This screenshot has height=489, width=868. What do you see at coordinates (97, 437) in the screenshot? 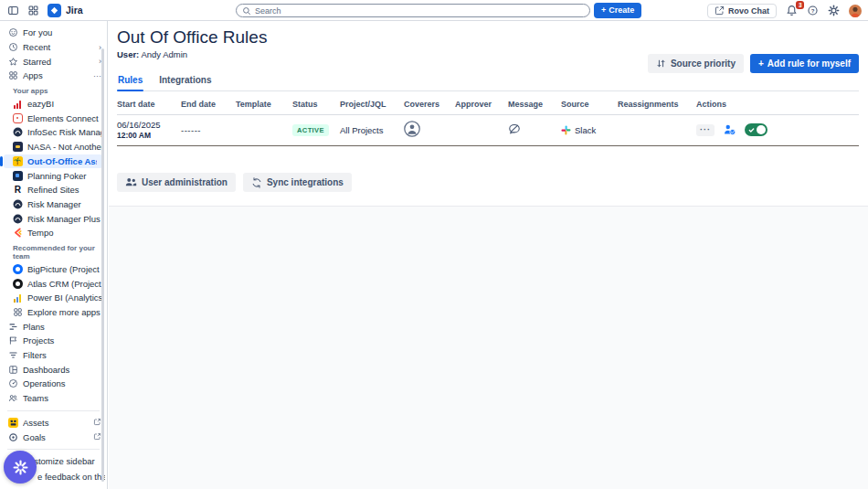
I see `external-link-icon` at bounding box center [97, 437].